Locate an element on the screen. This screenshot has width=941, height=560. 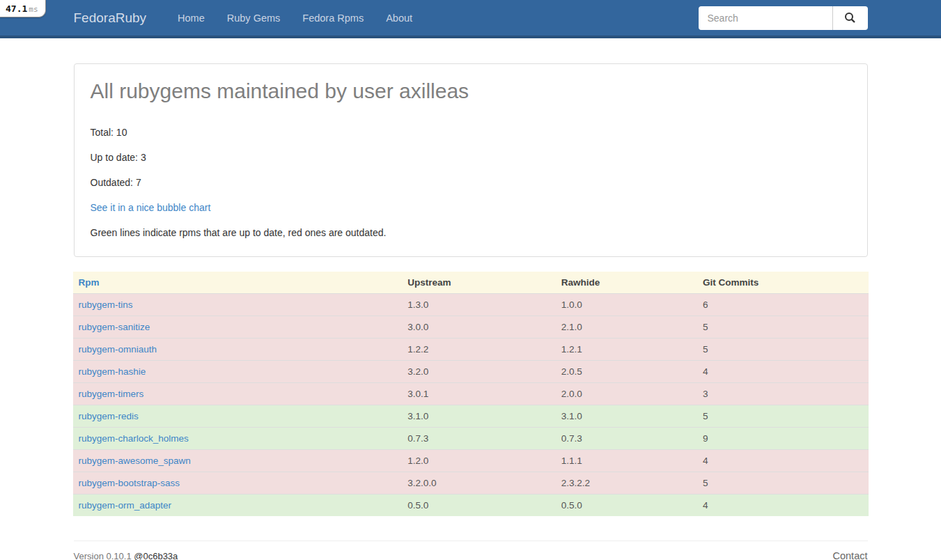
version-info: Version 0.10.1 @0c6b33a is located at coordinates (126, 556).